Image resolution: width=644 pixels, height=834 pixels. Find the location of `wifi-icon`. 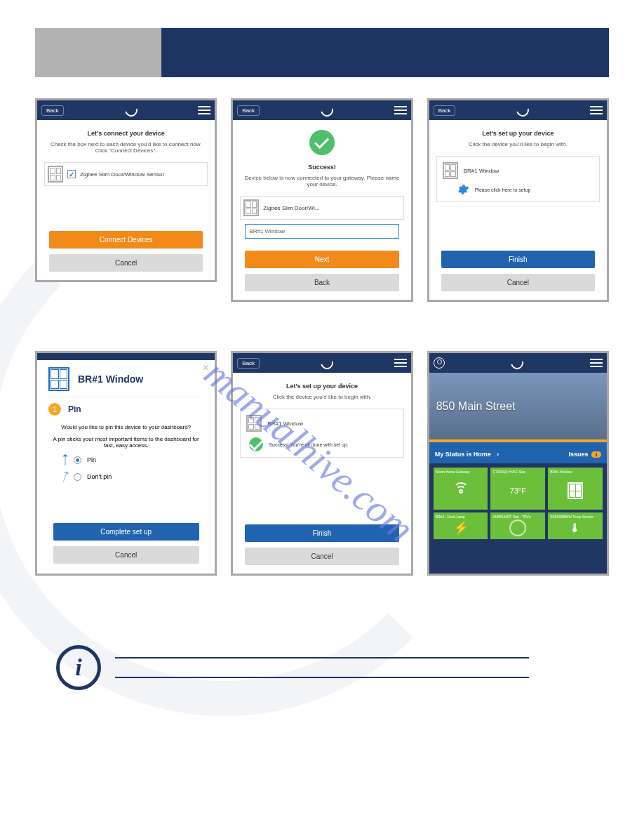

wifi-icon is located at coordinates (461, 491).